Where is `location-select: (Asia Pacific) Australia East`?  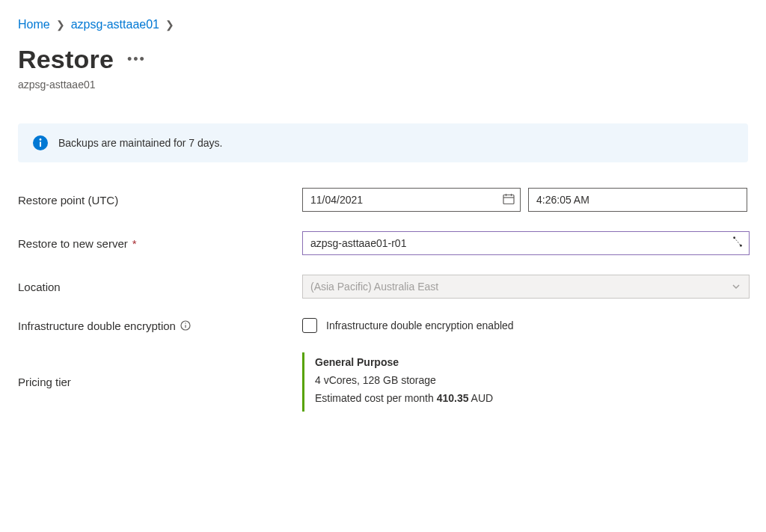 location-select: (Asia Pacific) Australia East is located at coordinates (526, 287).